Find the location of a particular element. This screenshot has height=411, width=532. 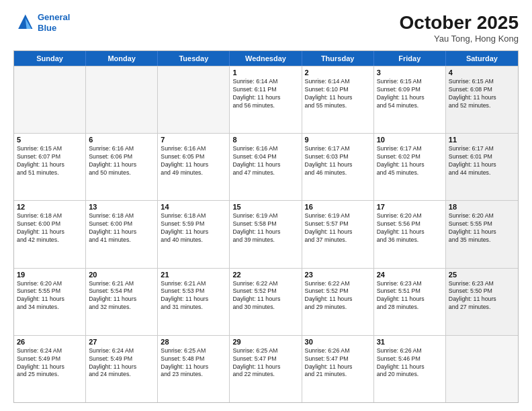

day-number: 25 is located at coordinates (482, 275).